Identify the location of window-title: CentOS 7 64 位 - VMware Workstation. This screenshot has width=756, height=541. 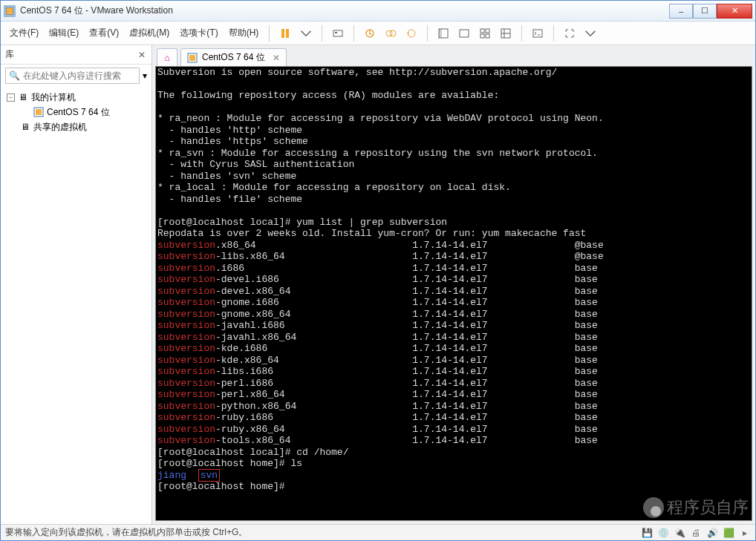
(345, 10).